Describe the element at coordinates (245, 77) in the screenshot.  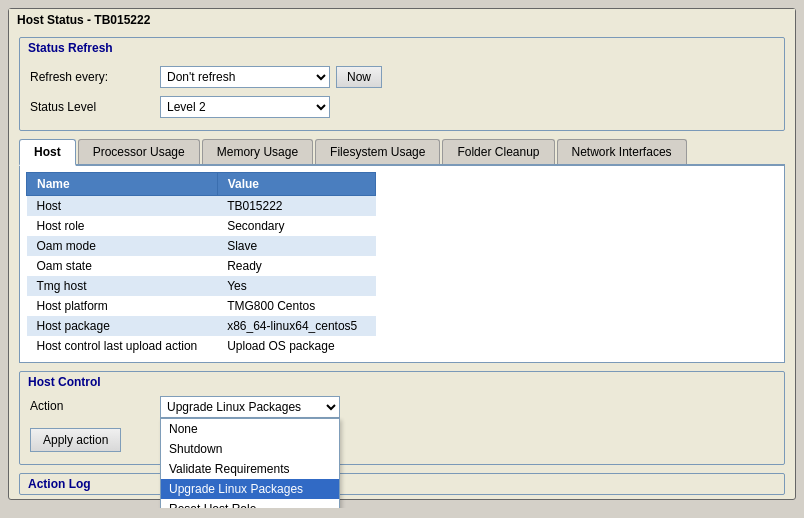
I see `refresh-select: Don't refresh 5 seconds 10 seconds 30 se…` at that location.